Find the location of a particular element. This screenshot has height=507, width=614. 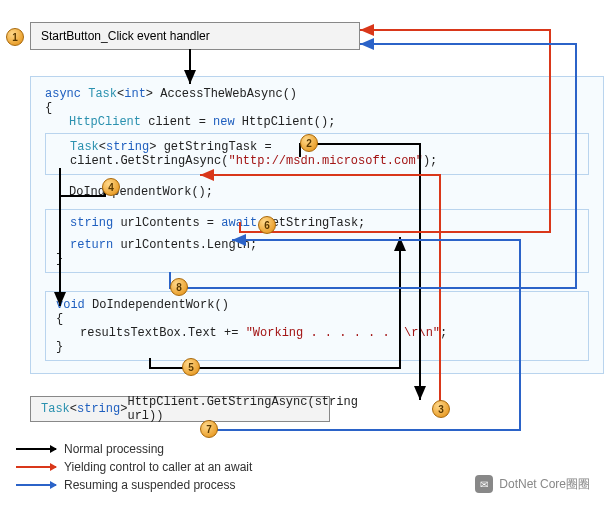

step-1: 1 is located at coordinates (15, 37).